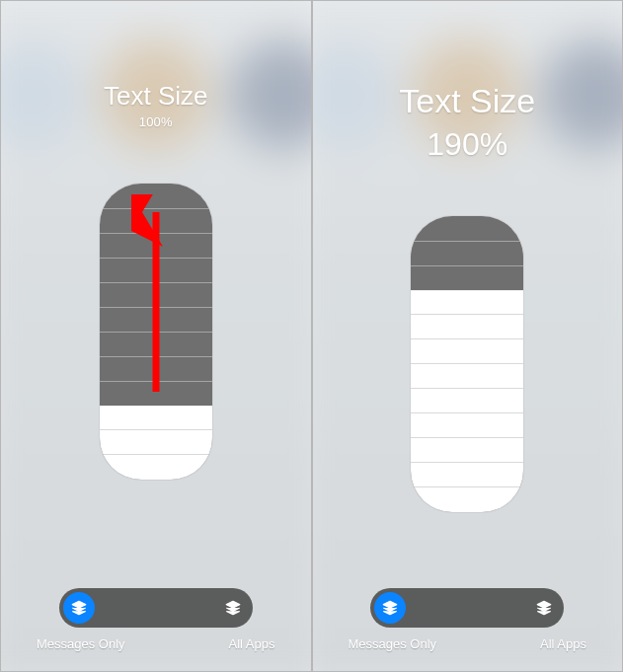 The image size is (623, 672). Describe the element at coordinates (467, 122) in the screenshot. I see `text-size-heading: Text Size 190%` at that location.